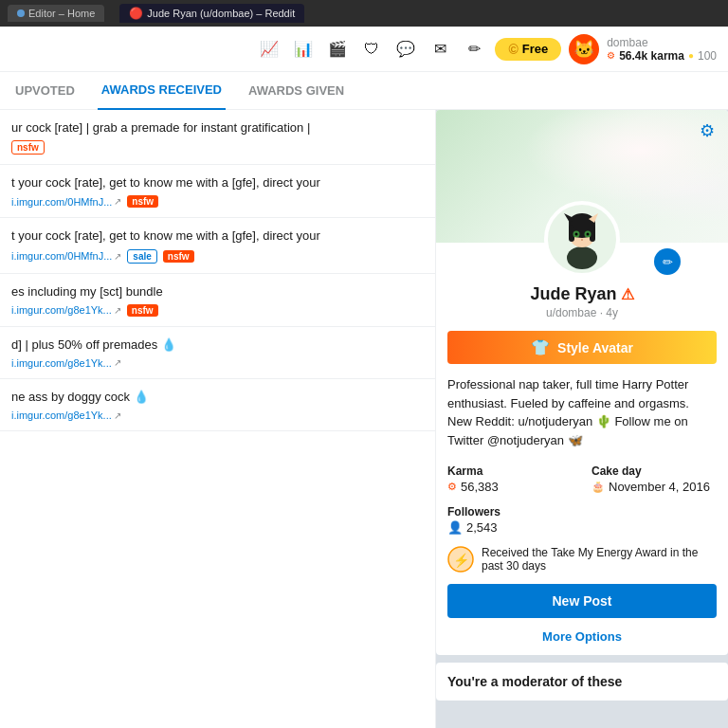 Image resolution: width=728 pixels, height=728 pixels. What do you see at coordinates (161, 89) in the screenshot?
I see `awards-received-label: AWARDS RECEIVED` at bounding box center [161, 89].